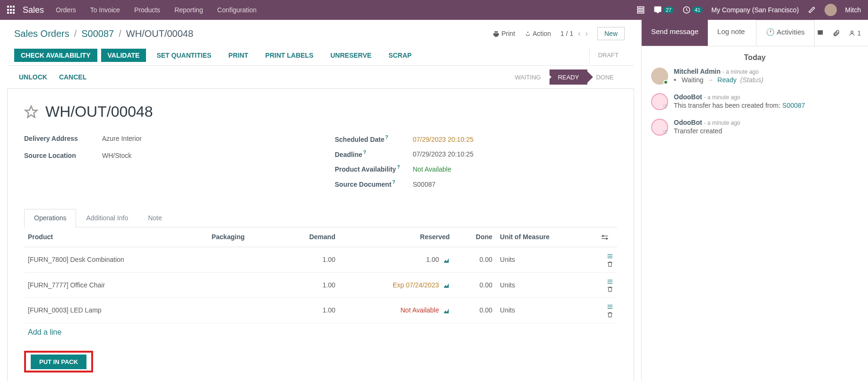 Image resolution: width=868 pixels, height=381 pixels. I want to click on print-labels-button: PRINT LABELS, so click(289, 55).